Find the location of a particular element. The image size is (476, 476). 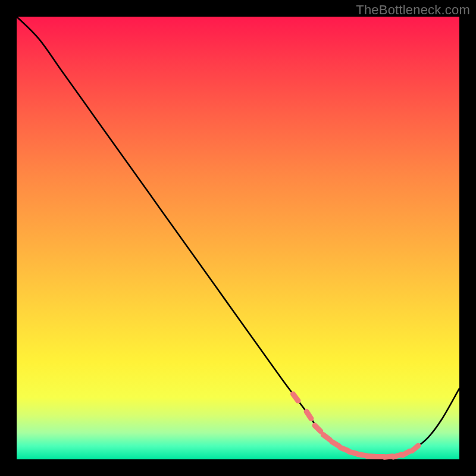

segment-markers is located at coordinates (356, 425).